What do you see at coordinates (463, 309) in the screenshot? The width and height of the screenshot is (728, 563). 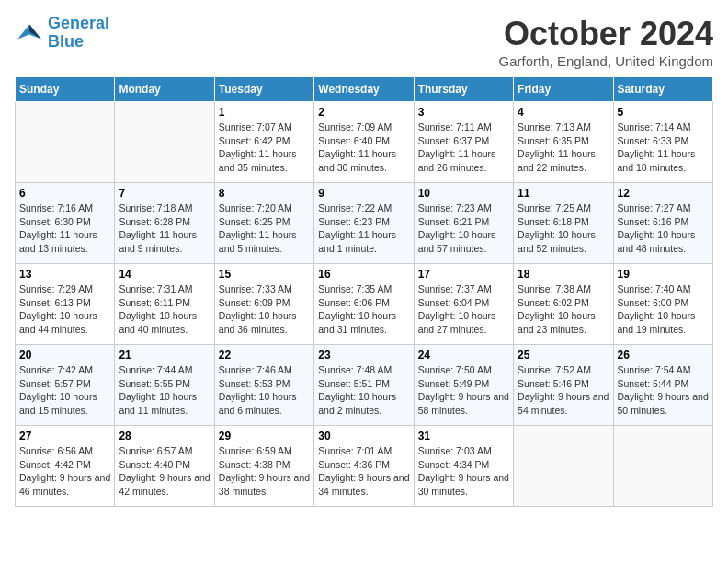 I see `day-detail: Sunrise: 7:37 AMSunset: 6:04 PMDaylight:…` at bounding box center [463, 309].